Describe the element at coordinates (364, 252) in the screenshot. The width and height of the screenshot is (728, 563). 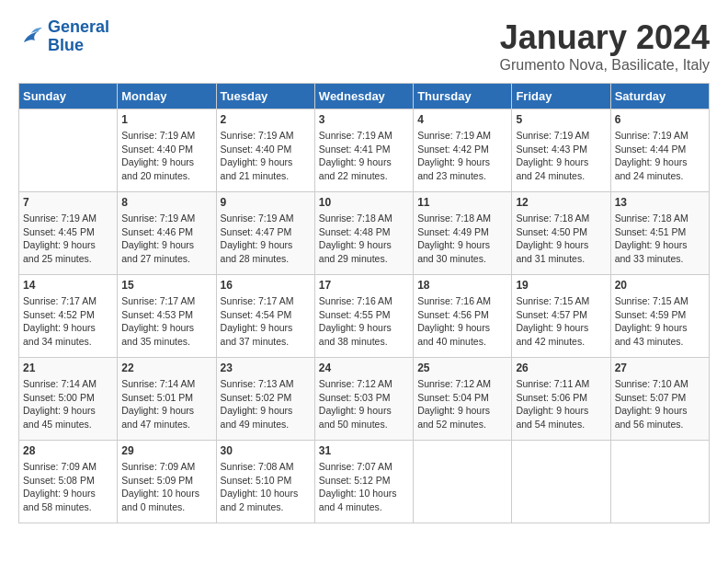
I see `day-daylight: Daylight: 9 hours and 29 minutes.` at that location.